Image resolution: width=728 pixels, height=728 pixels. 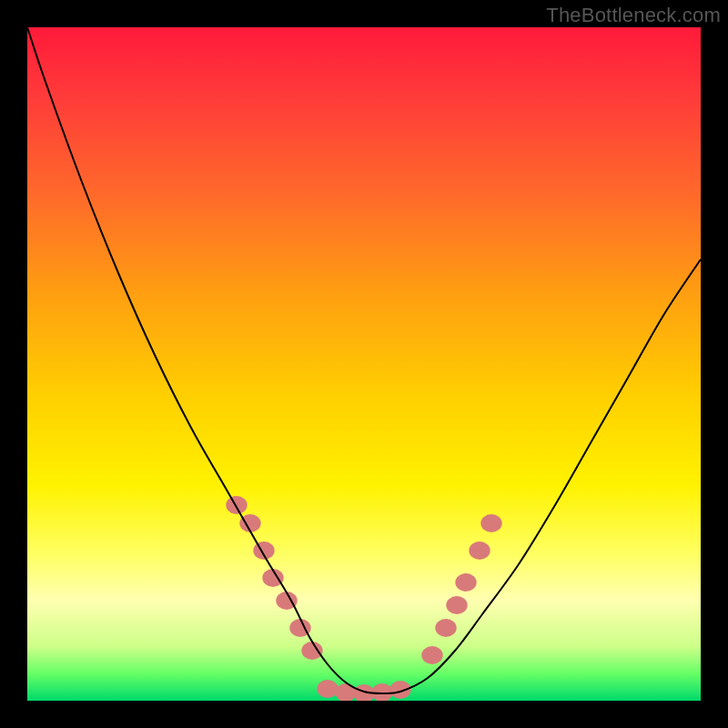 I want to click on watermark-text: TheBottleneck.com, so click(x=633, y=15).